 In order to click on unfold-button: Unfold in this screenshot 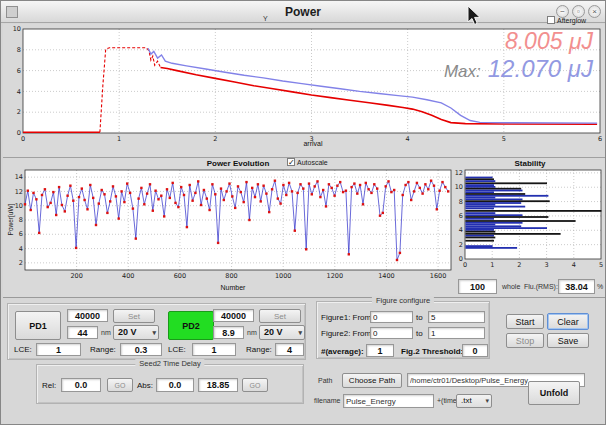, I will do `click(554, 393)`.